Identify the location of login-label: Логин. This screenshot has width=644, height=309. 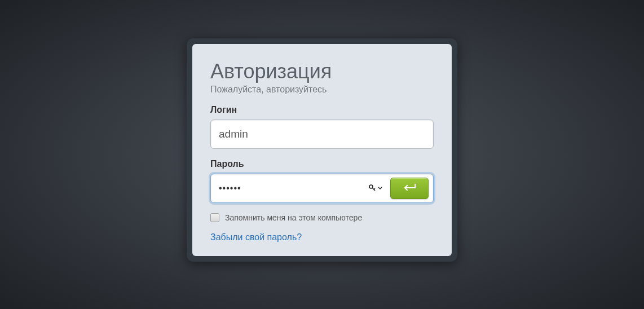
(322, 110).